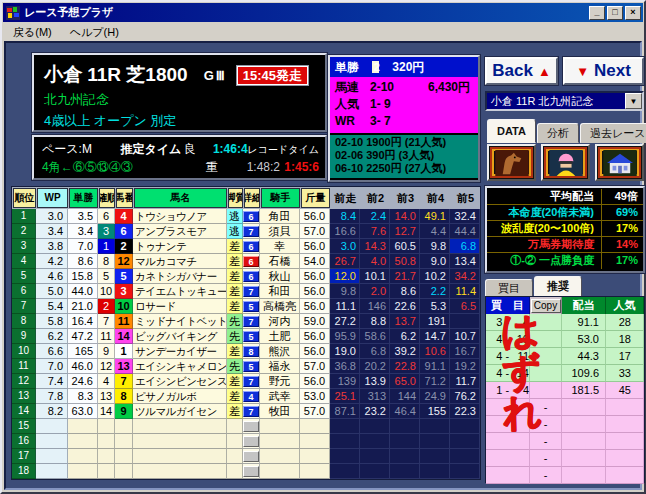  What do you see at coordinates (217, 168) in the screenshot?
I see `going-heavy-label: 重` at bounding box center [217, 168].